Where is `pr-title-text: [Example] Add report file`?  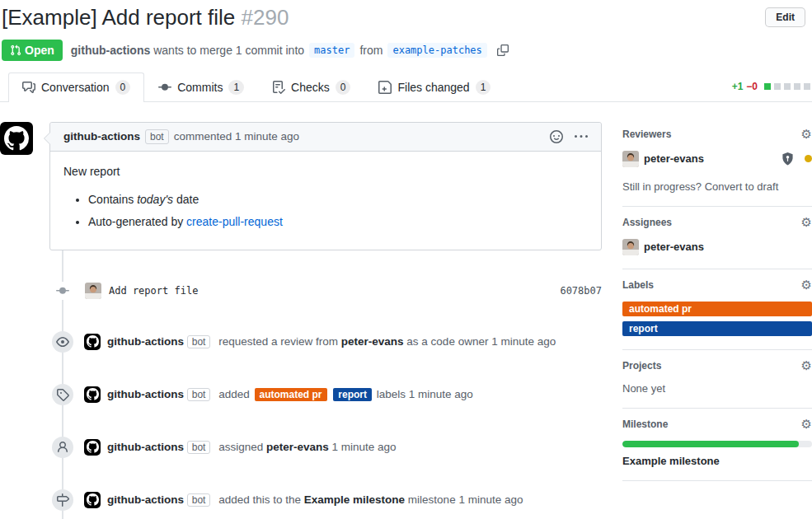
pr-title-text: [Example] Add report file is located at coordinates (119, 17).